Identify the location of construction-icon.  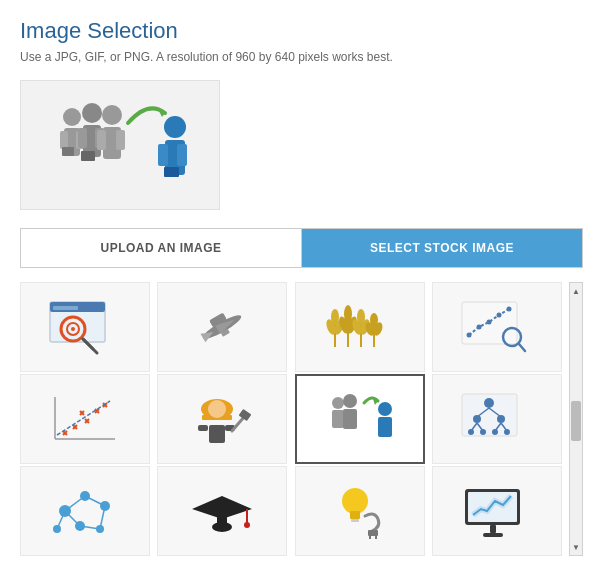
(222, 419).